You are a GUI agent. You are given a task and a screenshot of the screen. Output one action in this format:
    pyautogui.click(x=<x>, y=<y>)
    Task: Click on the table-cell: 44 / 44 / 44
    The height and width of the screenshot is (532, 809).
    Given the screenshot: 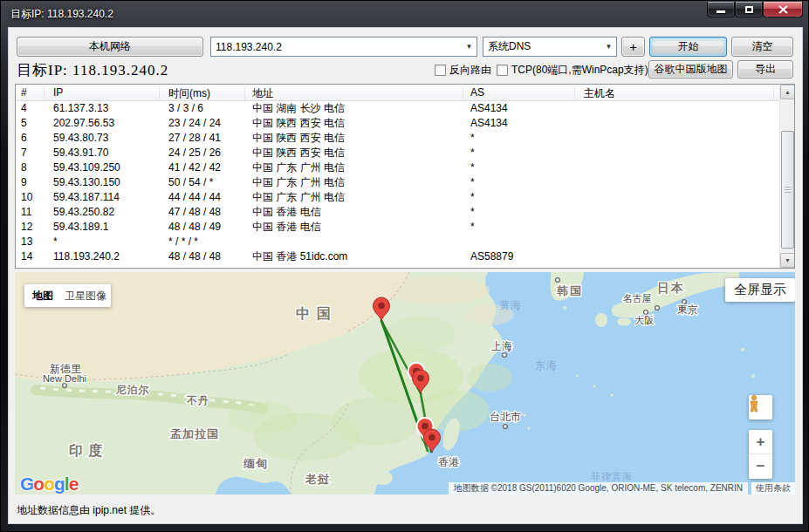 What is the action you would take?
    pyautogui.click(x=195, y=197)
    